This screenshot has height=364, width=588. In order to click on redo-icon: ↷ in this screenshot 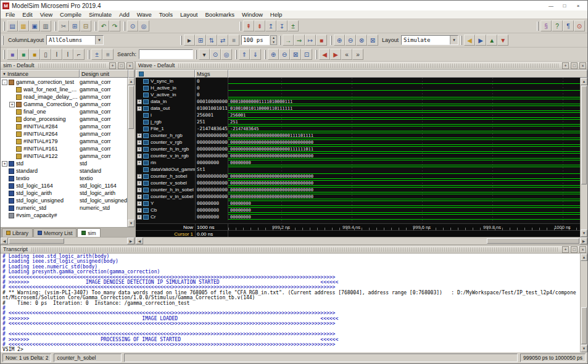, I will do `click(115, 26)`.